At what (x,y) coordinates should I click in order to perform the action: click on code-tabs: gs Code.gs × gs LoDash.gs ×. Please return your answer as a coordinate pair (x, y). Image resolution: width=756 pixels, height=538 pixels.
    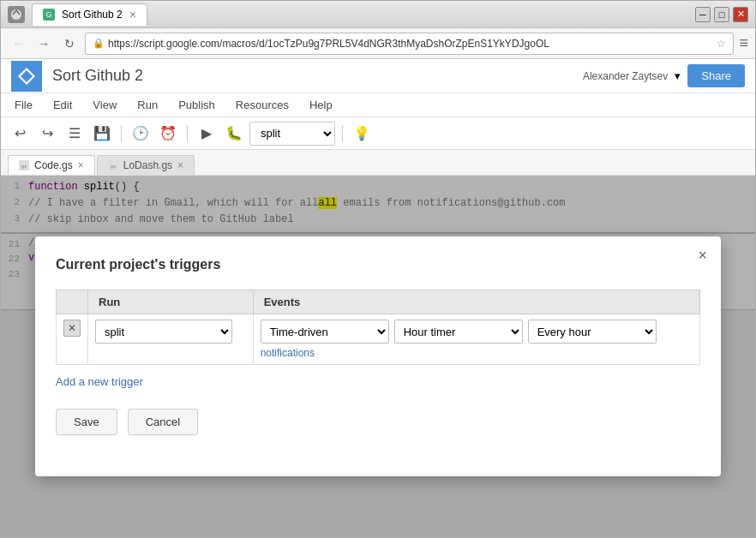
    Looking at the image, I should click on (378, 163).